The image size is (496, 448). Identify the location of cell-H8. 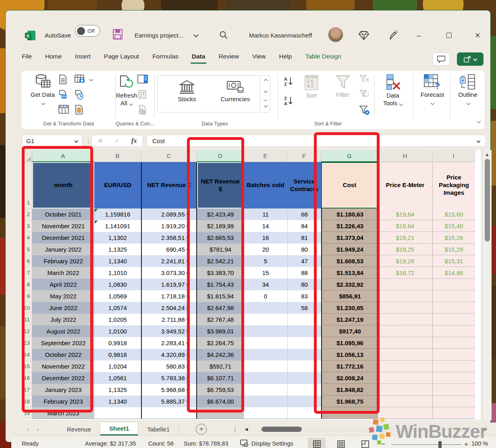
(405, 285).